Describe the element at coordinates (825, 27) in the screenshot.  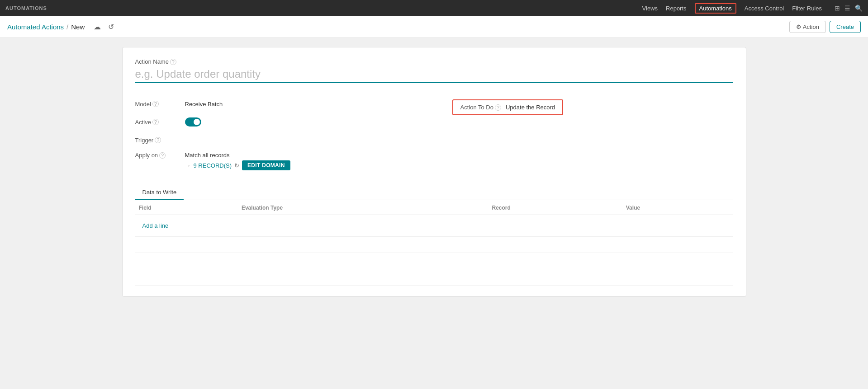
I see `header-right-actions: ⚙ Action Create` at that location.